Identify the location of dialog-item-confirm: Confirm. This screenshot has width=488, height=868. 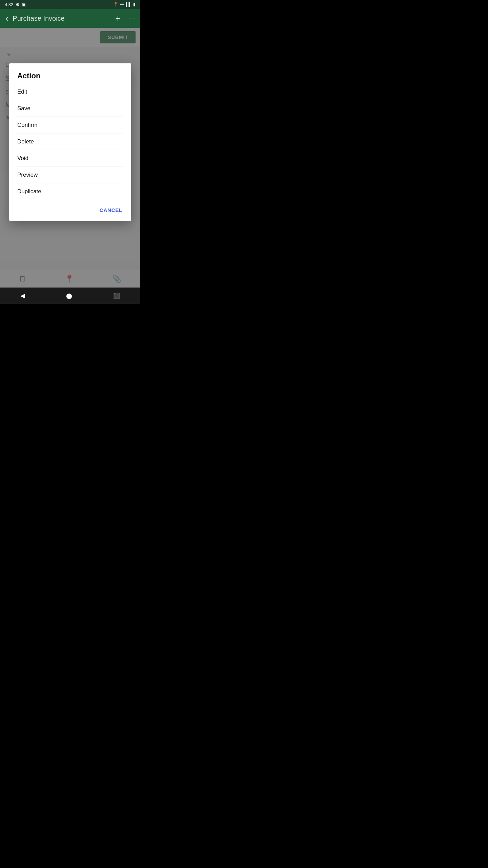
(70, 125).